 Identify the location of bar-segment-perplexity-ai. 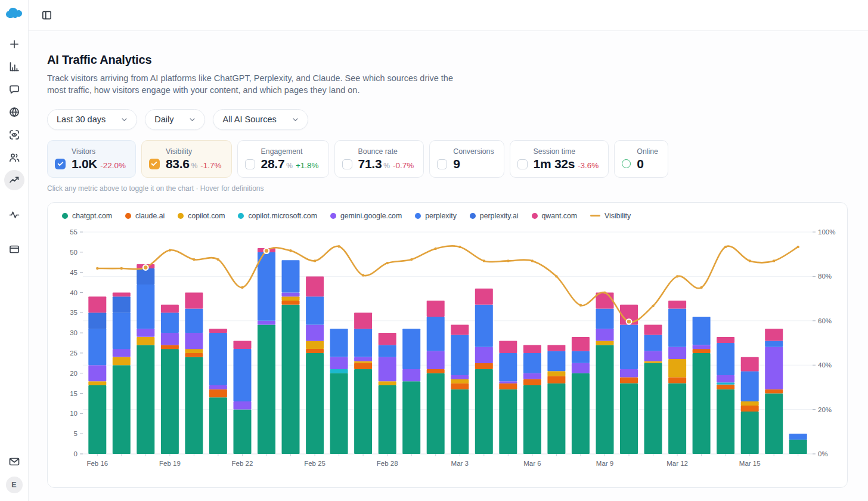
(97, 321).